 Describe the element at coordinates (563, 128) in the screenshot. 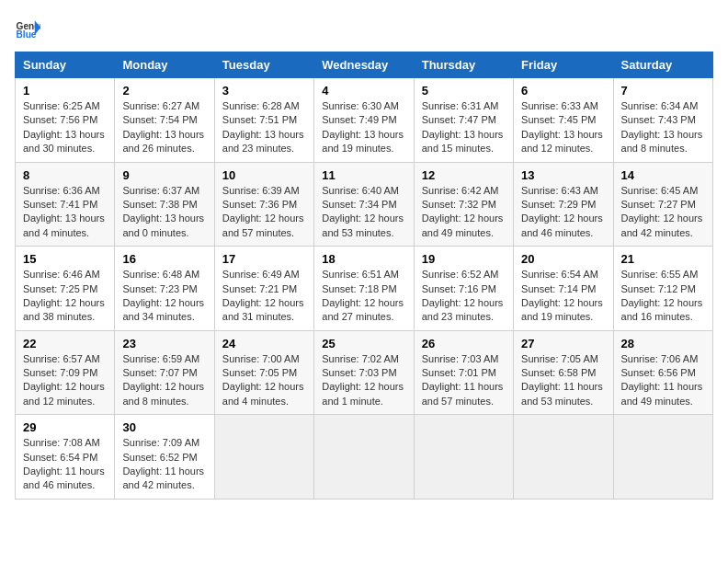

I see `day-info: Sunrise: 6:33 AM Sunset: 7:45 PM Dayligh…` at that location.